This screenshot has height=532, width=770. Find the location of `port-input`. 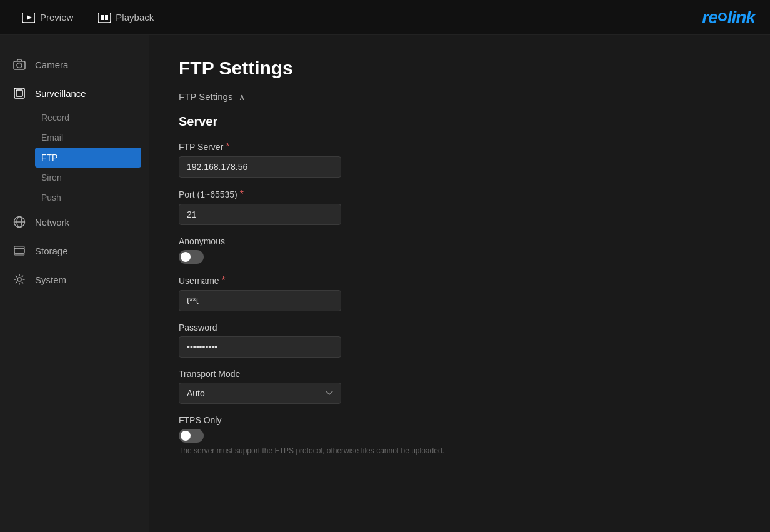

port-input is located at coordinates (260, 214).